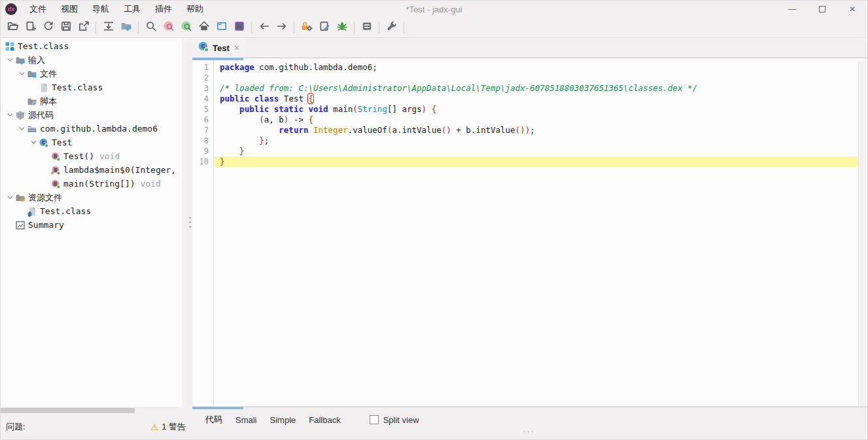  What do you see at coordinates (184, 223) in the screenshot?
I see `tree-vertical-scrollbar` at bounding box center [184, 223].